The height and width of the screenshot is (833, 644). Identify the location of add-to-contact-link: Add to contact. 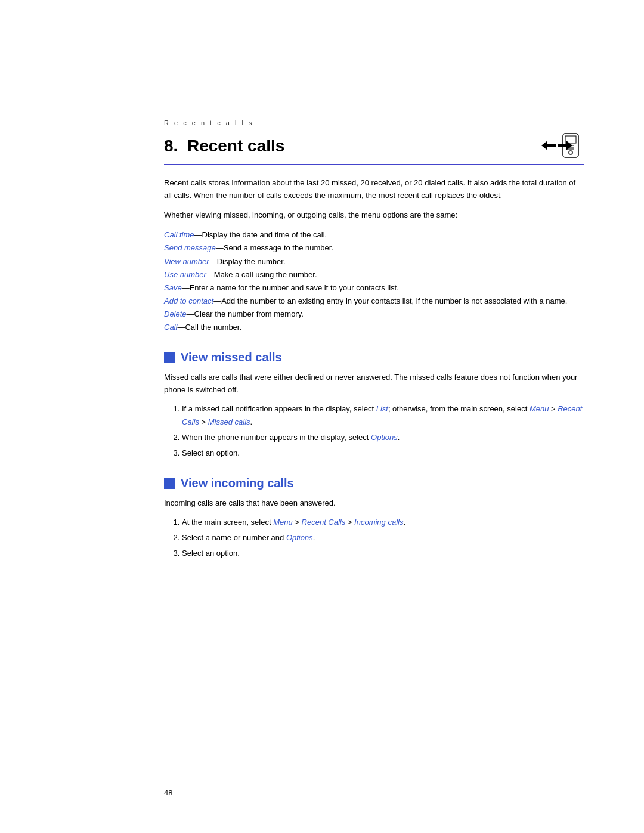
(188, 301).